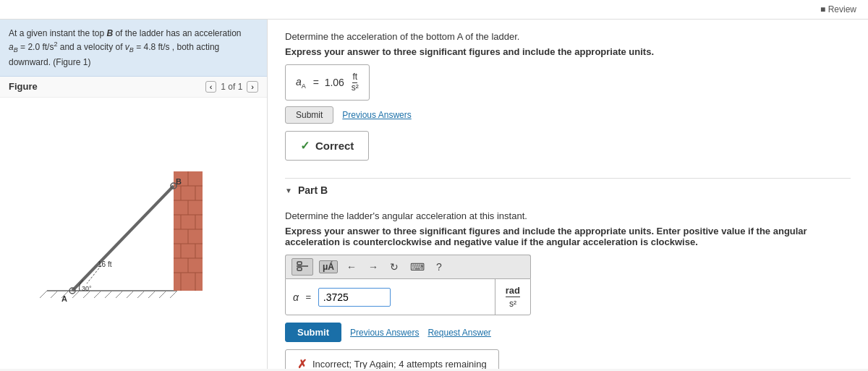 The height and width of the screenshot is (371, 868). I want to click on part-b-var: α, so click(296, 297).